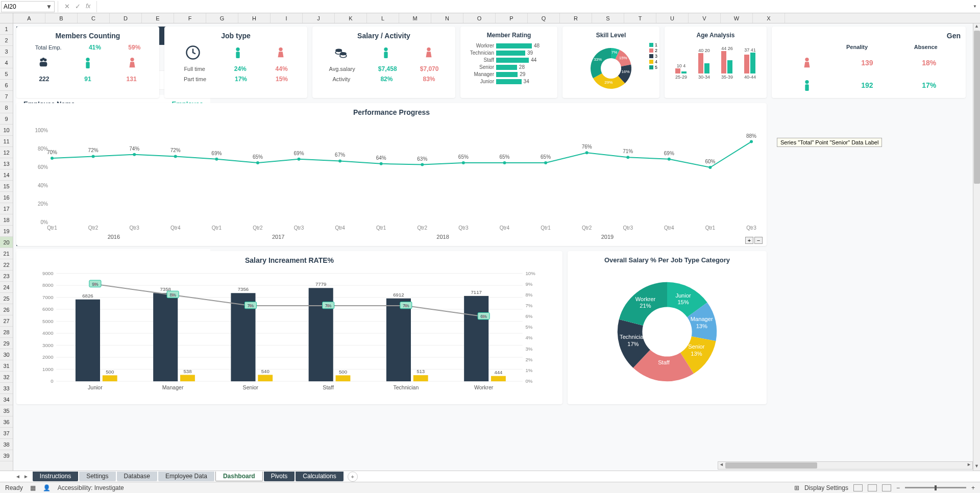 This screenshot has width=980, height=493. I want to click on chevron-down-icon: ▼, so click(49, 7).